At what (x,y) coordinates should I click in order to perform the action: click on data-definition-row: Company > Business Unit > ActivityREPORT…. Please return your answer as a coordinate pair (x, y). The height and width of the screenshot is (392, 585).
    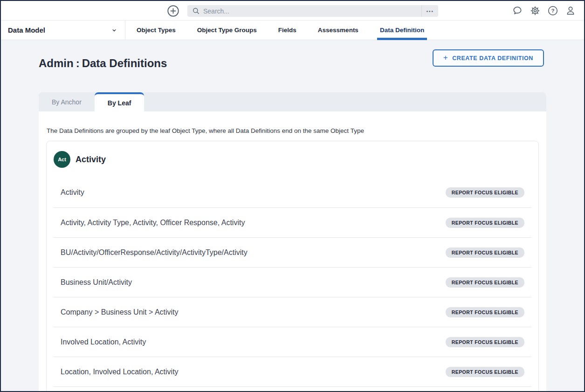
    Looking at the image, I should click on (293, 312).